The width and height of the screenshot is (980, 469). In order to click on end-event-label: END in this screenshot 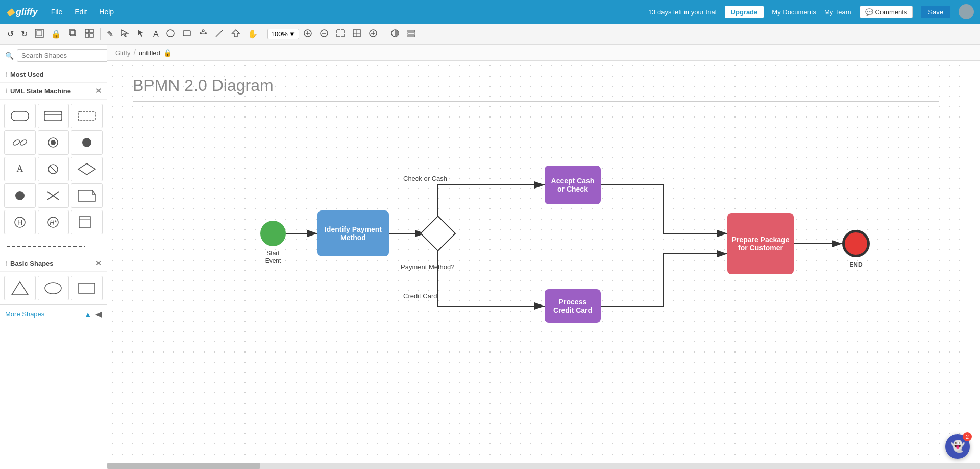, I will do `click(856, 265)`.